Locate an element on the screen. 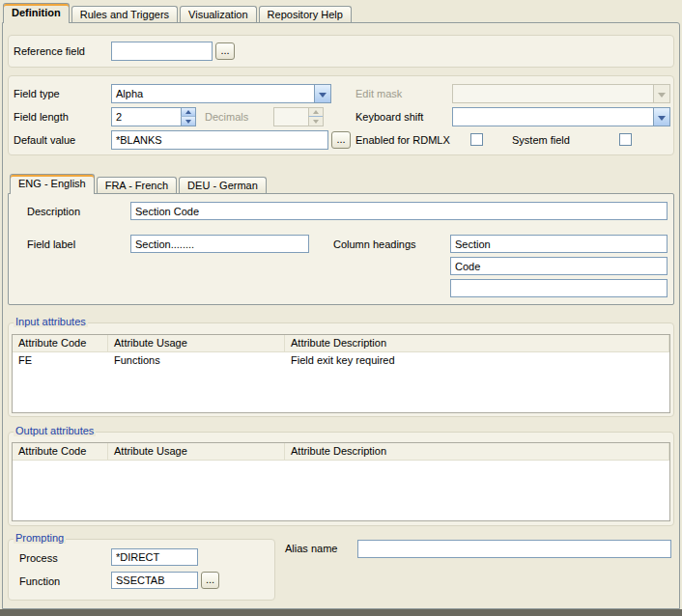 This screenshot has width=682, height=616. attribute-description-cell: Field exit key required is located at coordinates (477, 361).